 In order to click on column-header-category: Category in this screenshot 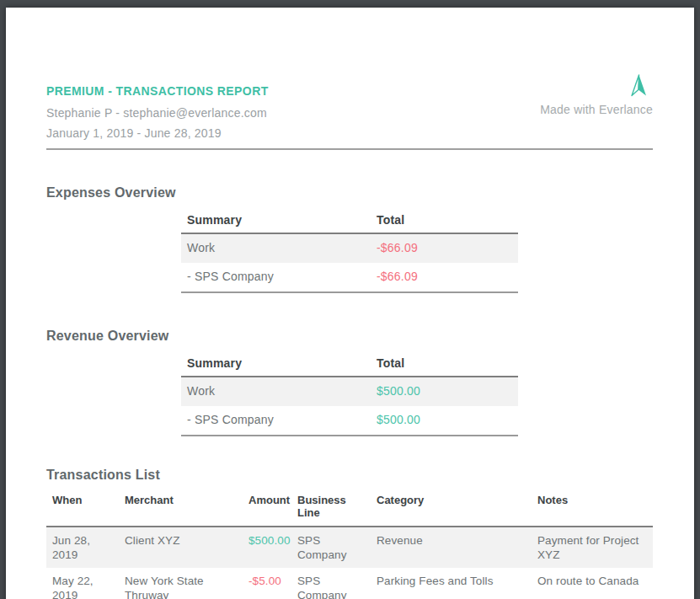, I will do `click(457, 506)`.